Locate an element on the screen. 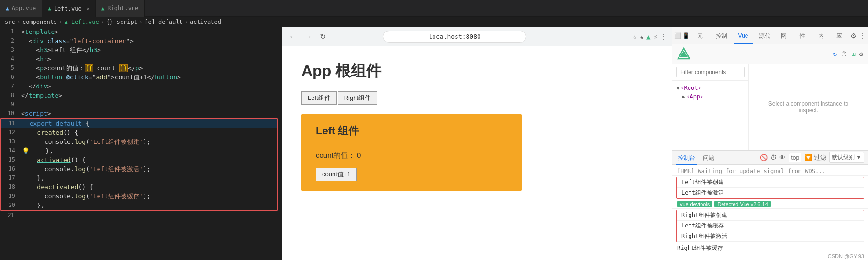  level-dropdown: 默认级别 ▼ is located at coordinates (847, 158).